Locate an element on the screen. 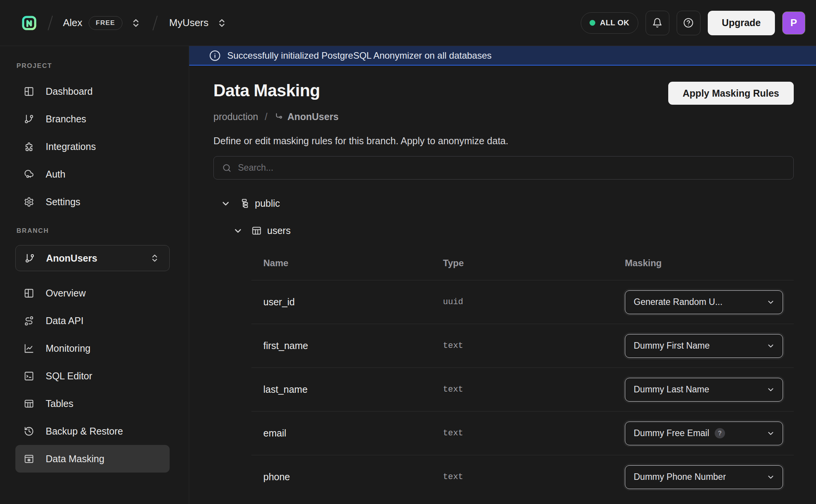 Image resolution: width=816 pixels, height=504 pixels. masking-rule-select: Dummy Phone Number is located at coordinates (704, 477).